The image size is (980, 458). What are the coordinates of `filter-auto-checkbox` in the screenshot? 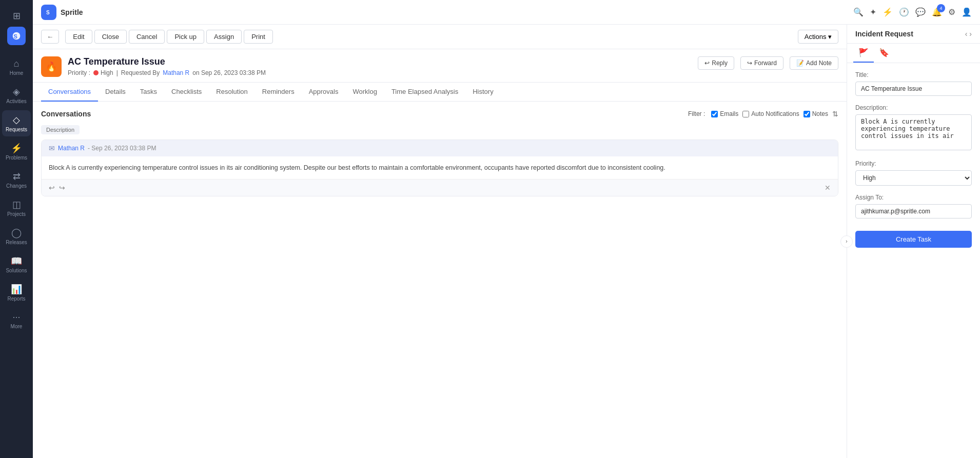 It's located at (746, 114).